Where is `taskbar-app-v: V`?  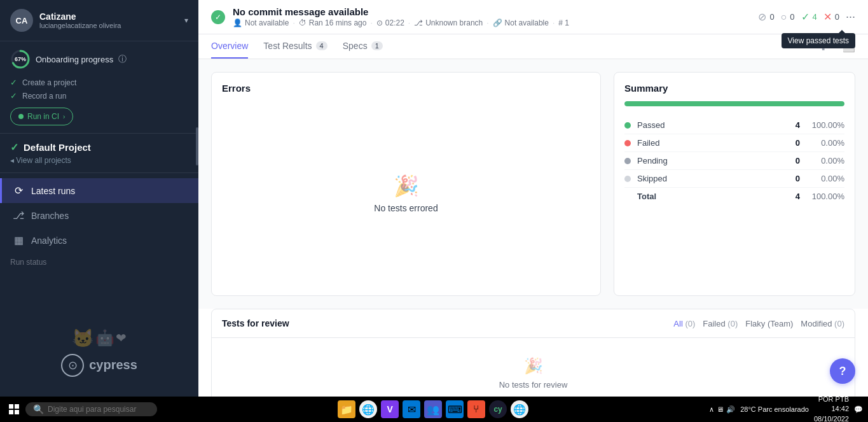 taskbar-app-v: V is located at coordinates (390, 409).